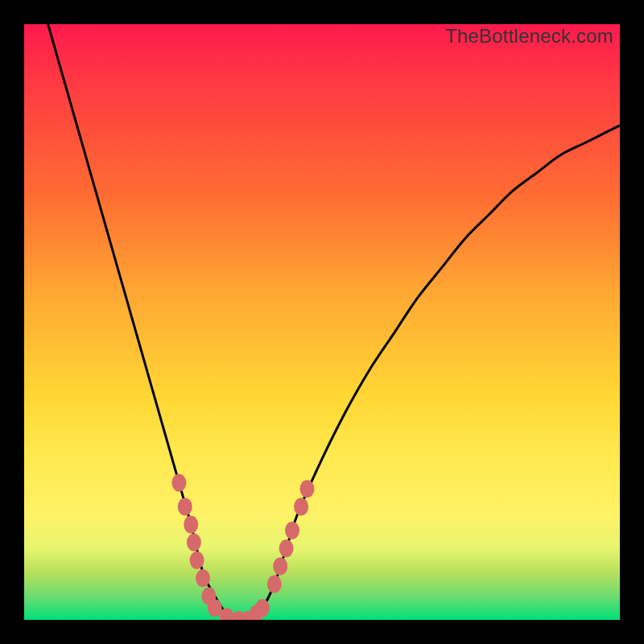 The width and height of the screenshot is (644, 644). Describe the element at coordinates (243, 547) in the screenshot. I see `data-markers` at that location.